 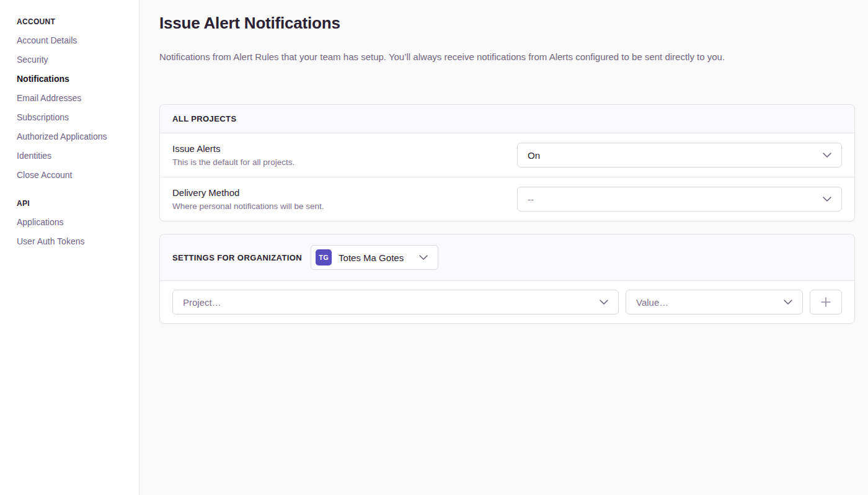 What do you see at coordinates (73, 79) in the screenshot?
I see `sidebar-item-notifications: Notifications` at bounding box center [73, 79].